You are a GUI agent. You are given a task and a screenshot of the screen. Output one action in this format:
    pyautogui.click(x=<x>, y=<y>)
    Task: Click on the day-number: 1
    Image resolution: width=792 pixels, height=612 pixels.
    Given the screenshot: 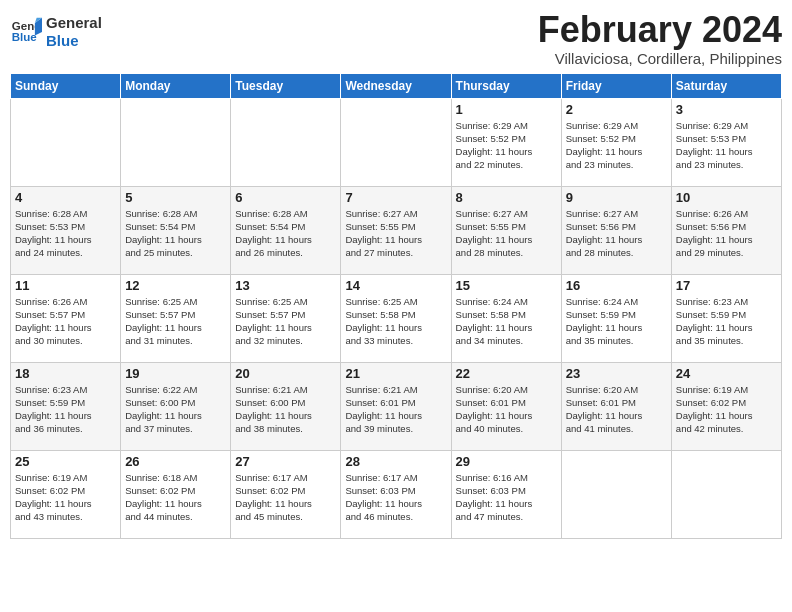 What is the action you would take?
    pyautogui.click(x=506, y=110)
    